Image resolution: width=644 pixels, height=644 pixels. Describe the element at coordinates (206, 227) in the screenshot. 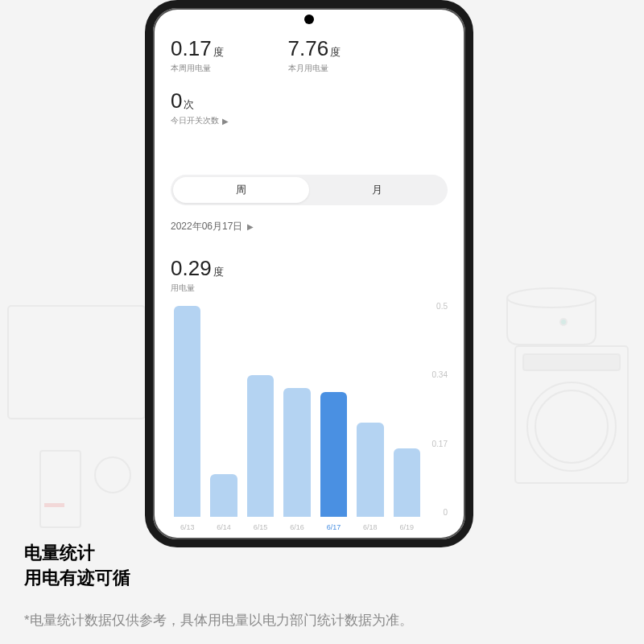

I see `date-selector-text: 2022年06月17日` at that location.